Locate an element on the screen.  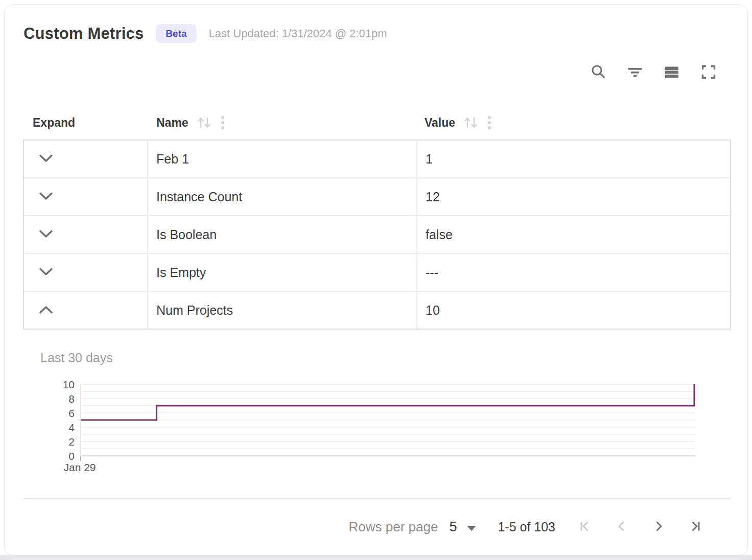
chevron-left-icon is located at coordinates (622, 527).